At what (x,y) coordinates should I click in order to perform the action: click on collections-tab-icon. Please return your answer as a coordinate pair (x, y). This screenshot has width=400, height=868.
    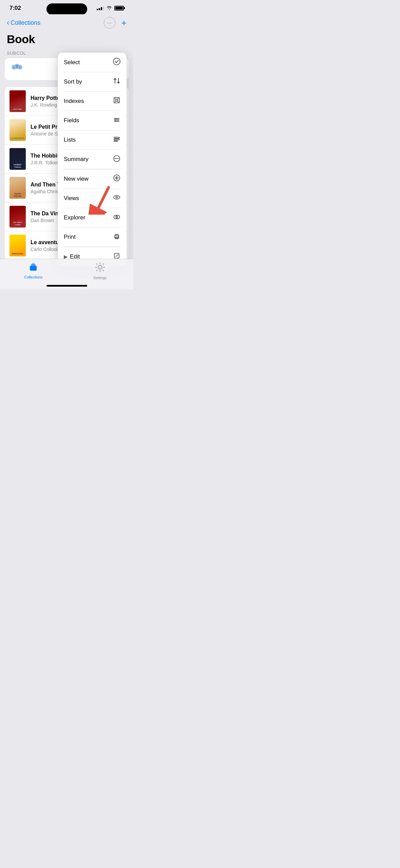
    Looking at the image, I should click on (33, 268).